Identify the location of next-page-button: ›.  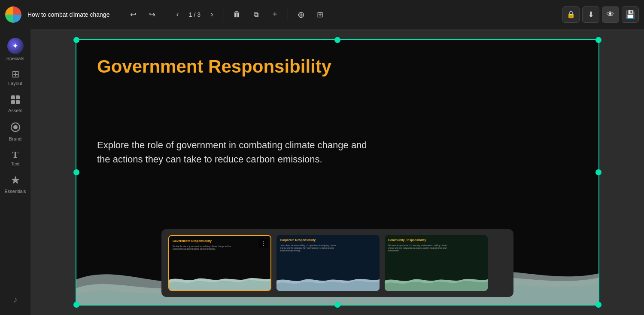
(212, 15).